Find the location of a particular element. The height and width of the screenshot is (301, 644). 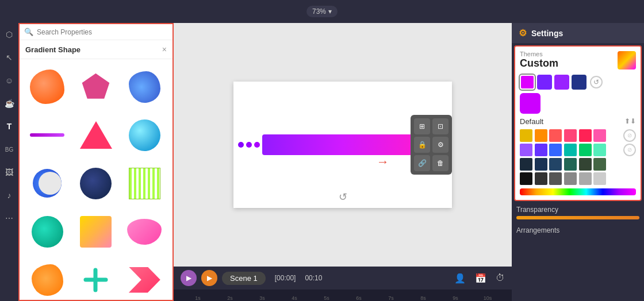

top-bar: 73% ▾ is located at coordinates (322, 11).